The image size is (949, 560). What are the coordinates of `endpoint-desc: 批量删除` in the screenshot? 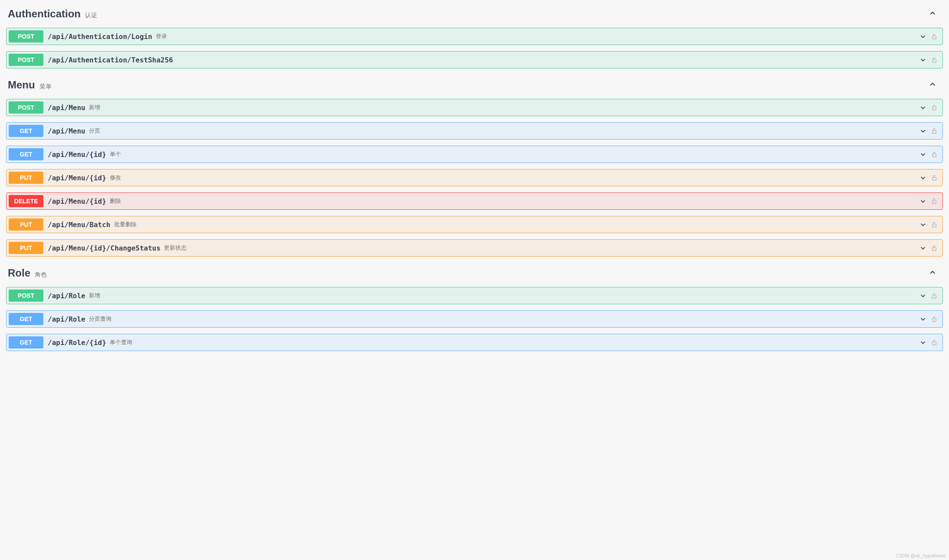 It's located at (125, 225).